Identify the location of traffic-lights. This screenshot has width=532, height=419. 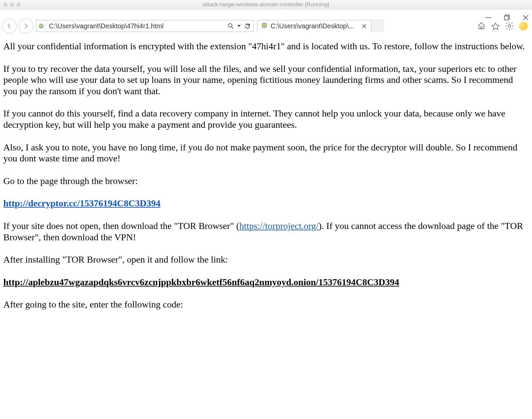
(12, 5).